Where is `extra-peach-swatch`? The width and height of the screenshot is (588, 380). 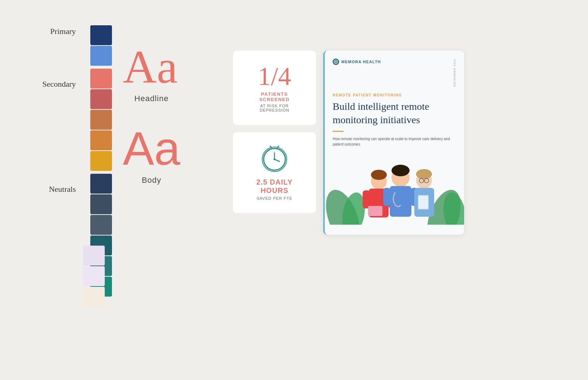 extra-peach-swatch is located at coordinates (94, 297).